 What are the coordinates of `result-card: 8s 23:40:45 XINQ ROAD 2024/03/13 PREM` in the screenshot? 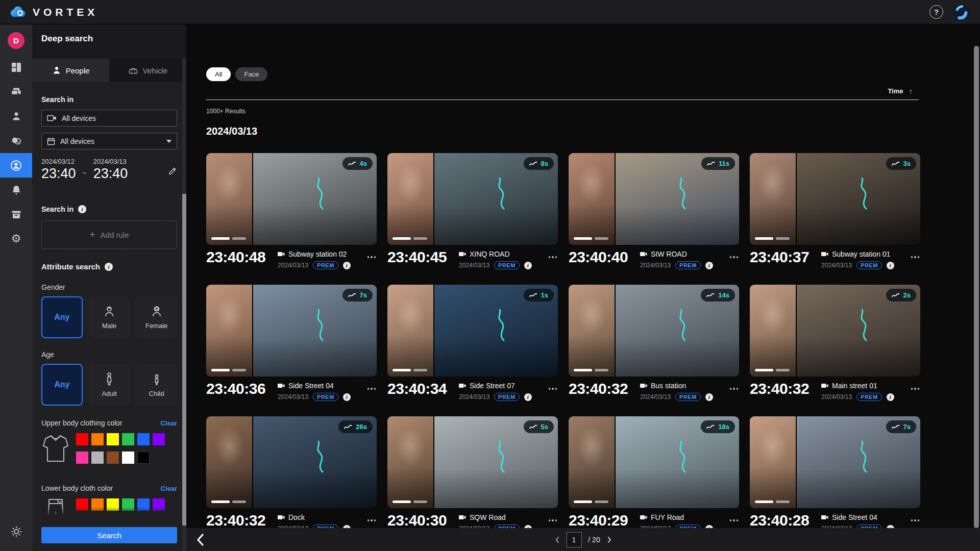 It's located at (473, 216).